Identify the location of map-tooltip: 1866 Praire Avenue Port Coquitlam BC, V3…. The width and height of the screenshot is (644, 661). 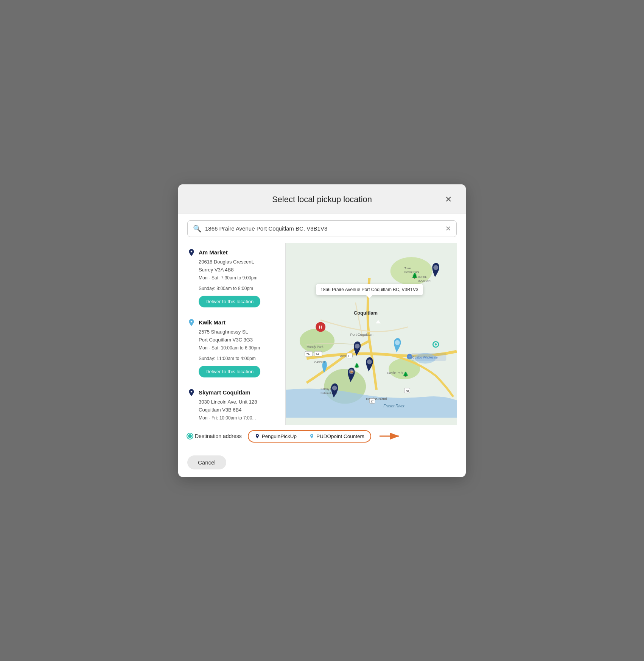
(369, 290).